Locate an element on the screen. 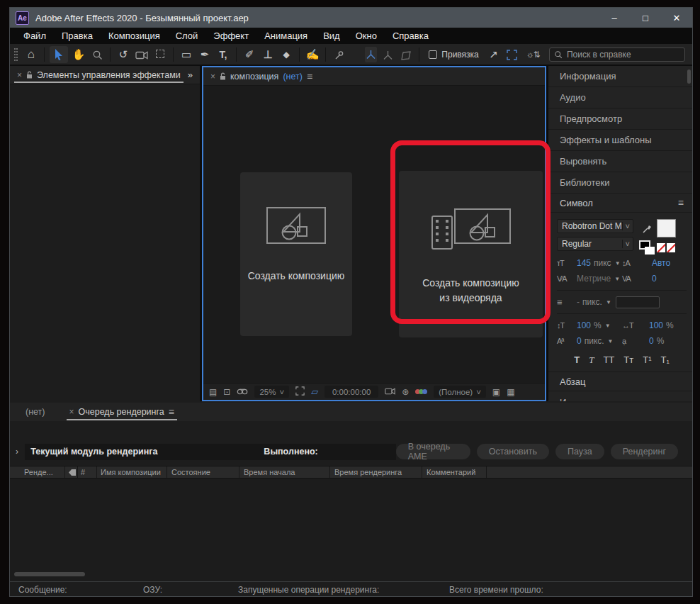 The height and width of the screenshot is (604, 700). always-preview-icon: ▤ is located at coordinates (213, 392).